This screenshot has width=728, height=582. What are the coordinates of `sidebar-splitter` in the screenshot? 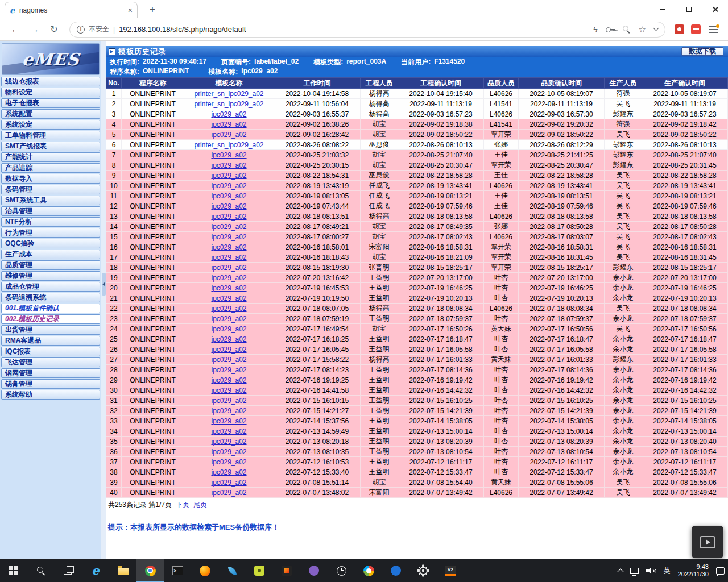 It's located at (104, 300).